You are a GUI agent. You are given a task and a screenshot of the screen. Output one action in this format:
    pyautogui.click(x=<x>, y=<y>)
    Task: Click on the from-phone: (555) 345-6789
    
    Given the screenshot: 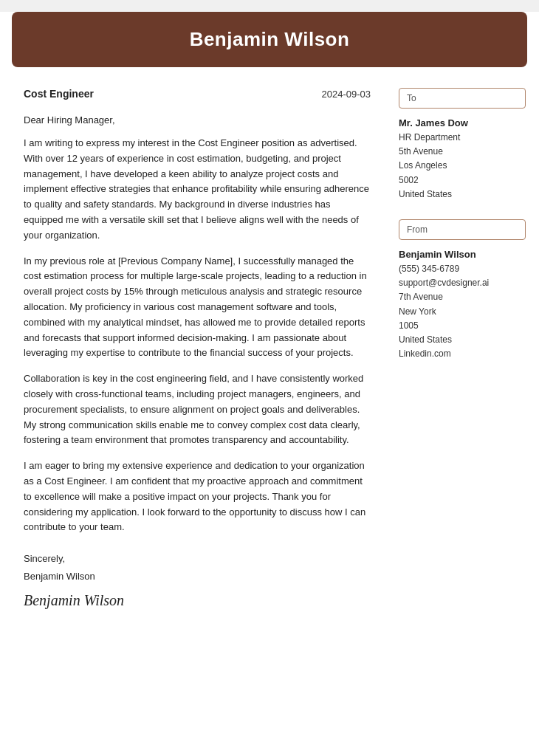 What is the action you would take?
    pyautogui.click(x=462, y=269)
    